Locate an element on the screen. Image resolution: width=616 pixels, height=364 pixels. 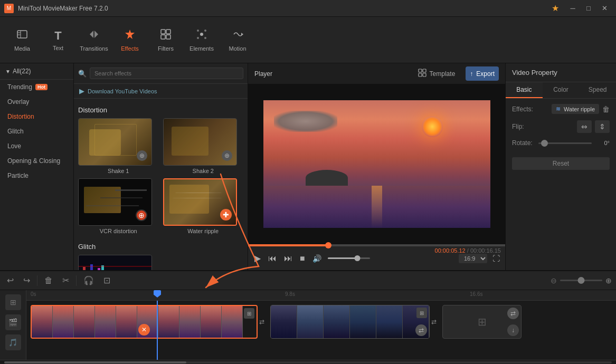
volume-button: 🔊 is located at coordinates (317, 258).